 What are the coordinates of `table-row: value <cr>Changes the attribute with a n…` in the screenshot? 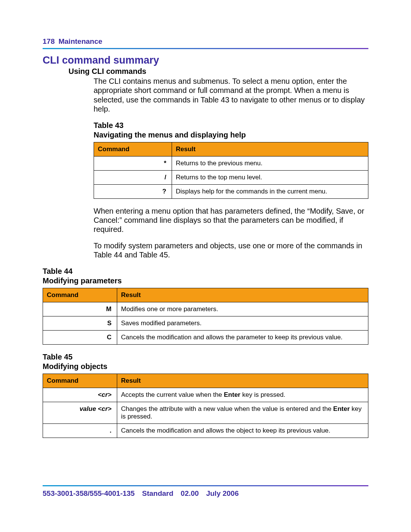 It's located at (206, 413).